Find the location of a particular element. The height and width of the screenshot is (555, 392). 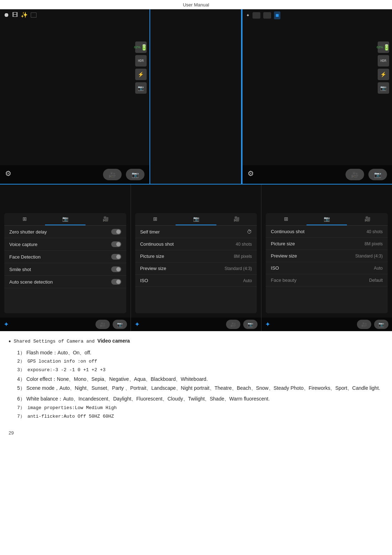

capture-btn-left: 📷 is located at coordinates (135, 175).